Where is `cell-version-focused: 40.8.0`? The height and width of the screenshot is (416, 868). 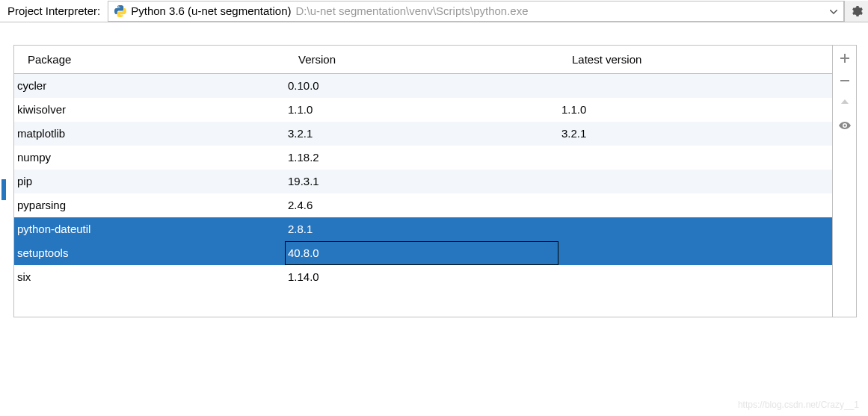
cell-version-focused: 40.8.0 is located at coordinates (422, 253).